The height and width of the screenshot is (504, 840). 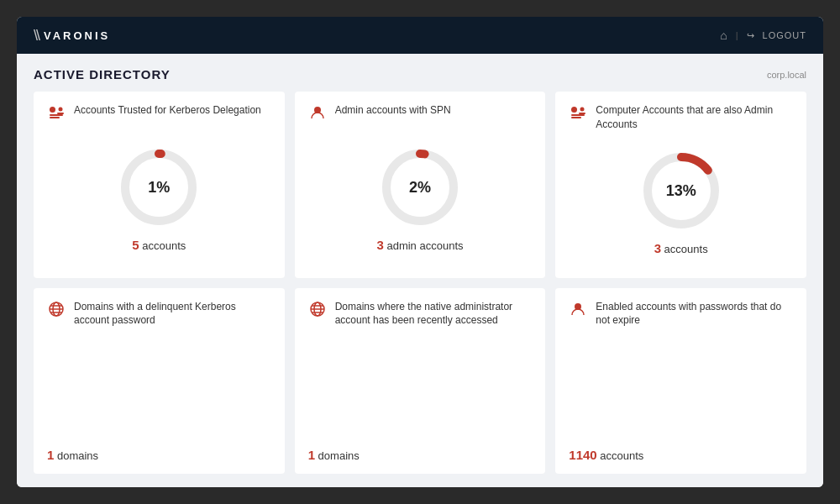 What do you see at coordinates (680, 398) in the screenshot?
I see `card-body: 1140 accounts` at bounding box center [680, 398].